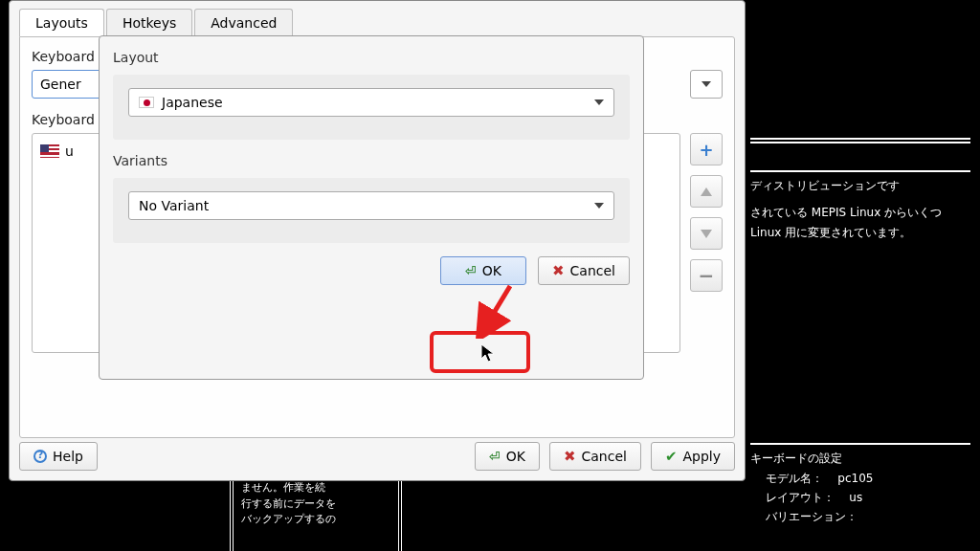  Describe the element at coordinates (371, 107) in the screenshot. I see `dialog-layout-group: Japanese` at that location.